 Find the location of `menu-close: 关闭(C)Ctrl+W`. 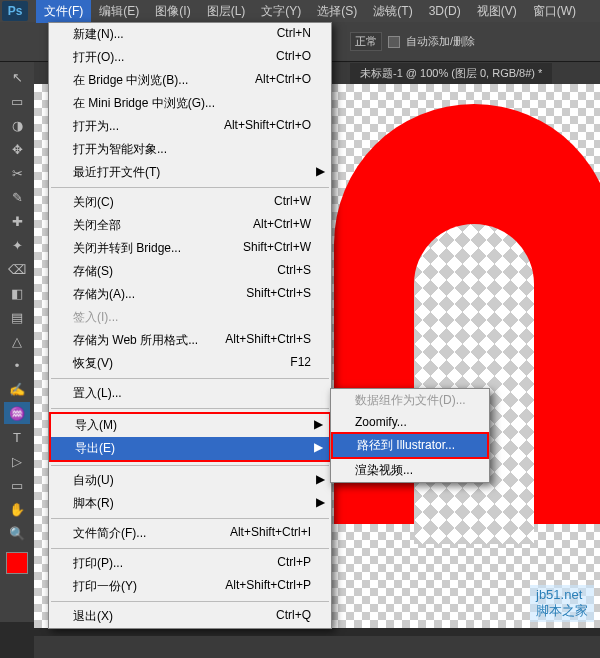

menu-close: 关闭(C)Ctrl+W is located at coordinates (190, 202).